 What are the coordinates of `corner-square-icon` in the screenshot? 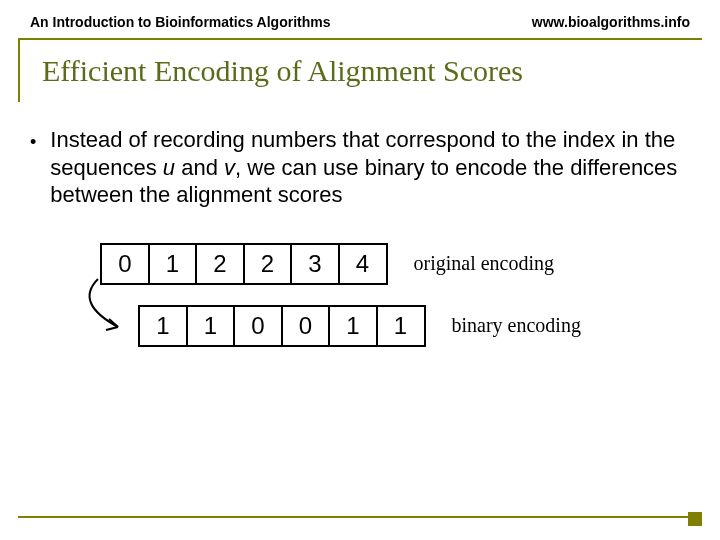 It's located at (695, 519).